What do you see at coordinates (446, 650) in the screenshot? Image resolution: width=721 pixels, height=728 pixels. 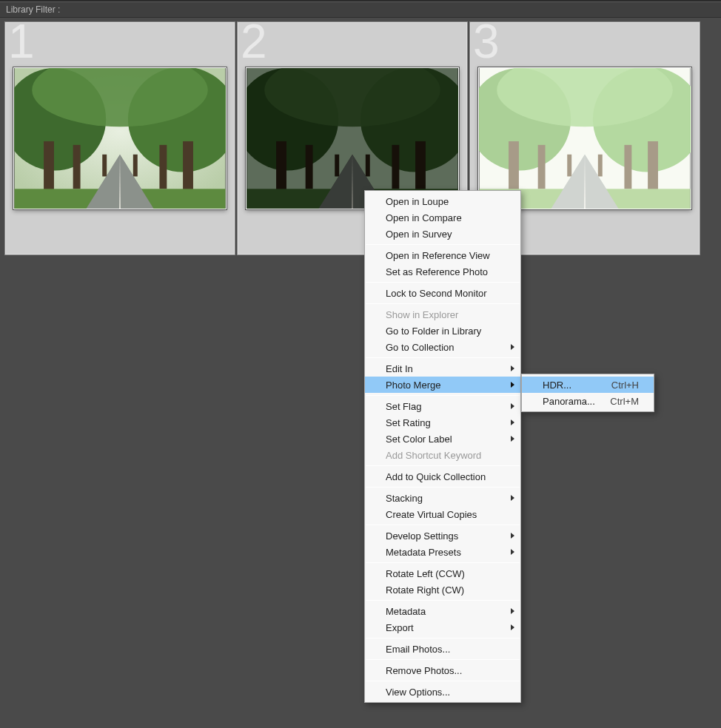 I see `menu-item-label: Email Photos...` at bounding box center [446, 650].